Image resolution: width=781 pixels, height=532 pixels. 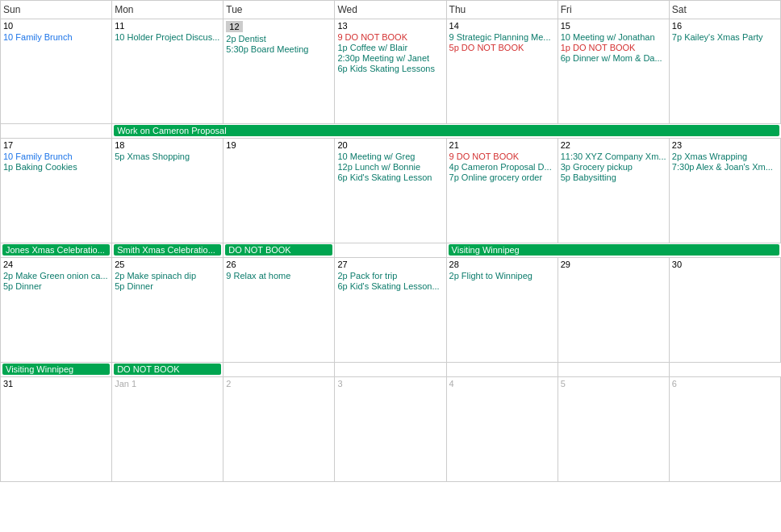 I want to click on day-cell: 185p Xmas Shopping, so click(x=168, y=191).